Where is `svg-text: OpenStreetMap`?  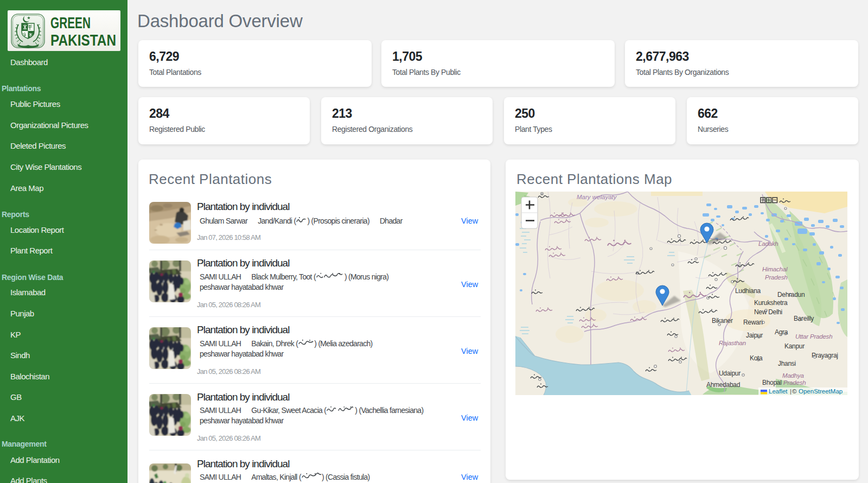 svg-text: OpenStreetMap is located at coordinates (820, 391).